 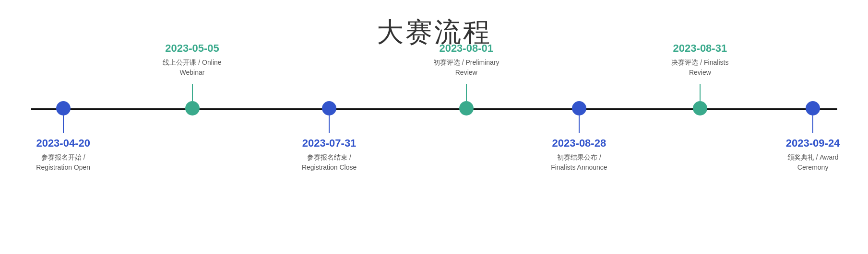 I want to click on event-content-2: 2023-05-05线上公开课 / OnlineWebinar, so click(x=192, y=59).